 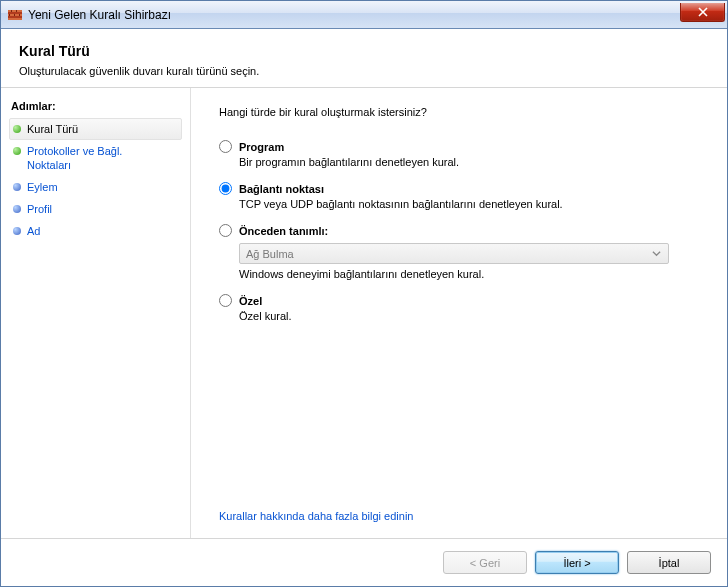 What do you see at coordinates (104, 187) in the screenshot?
I see `step-label: Eylem` at bounding box center [104, 187].